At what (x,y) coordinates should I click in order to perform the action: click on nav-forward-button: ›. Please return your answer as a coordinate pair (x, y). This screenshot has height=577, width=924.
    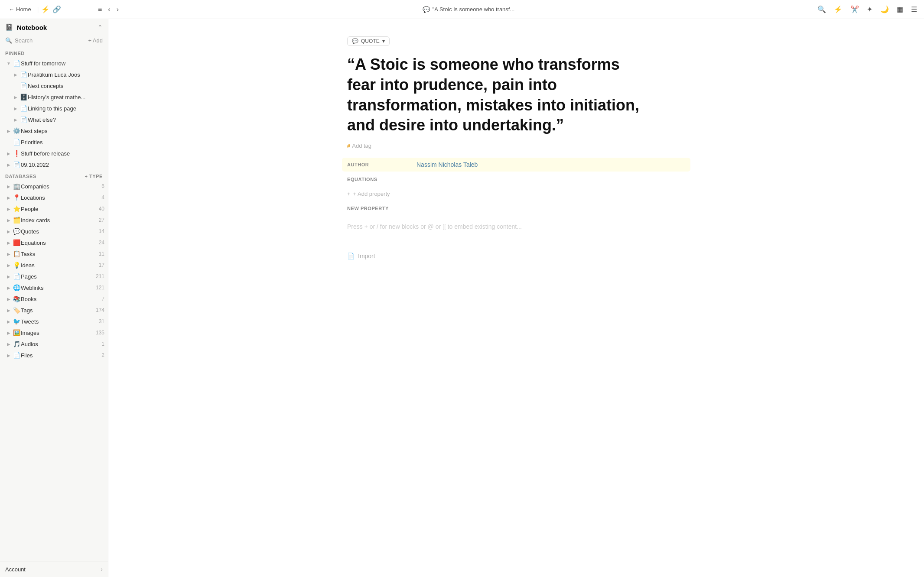
    Looking at the image, I should click on (118, 10).